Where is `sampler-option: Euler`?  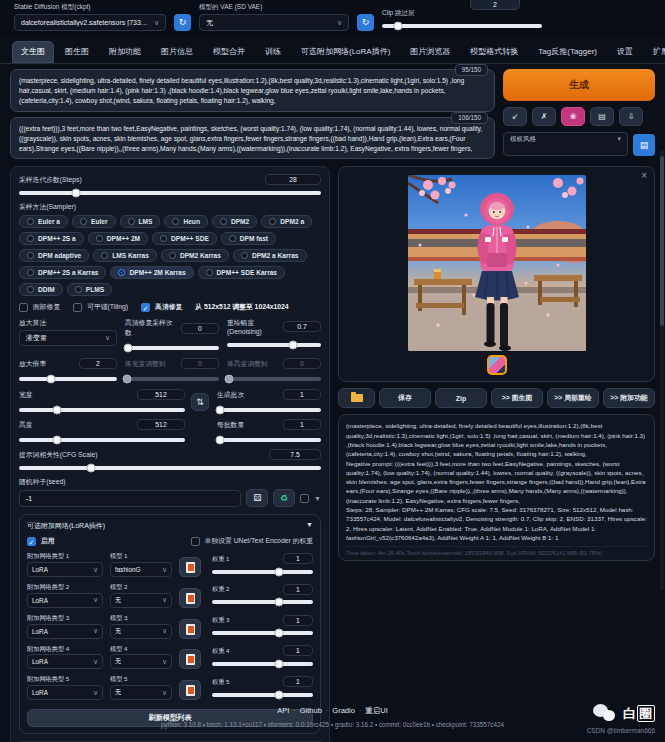
sampler-option: Euler is located at coordinates (94, 222).